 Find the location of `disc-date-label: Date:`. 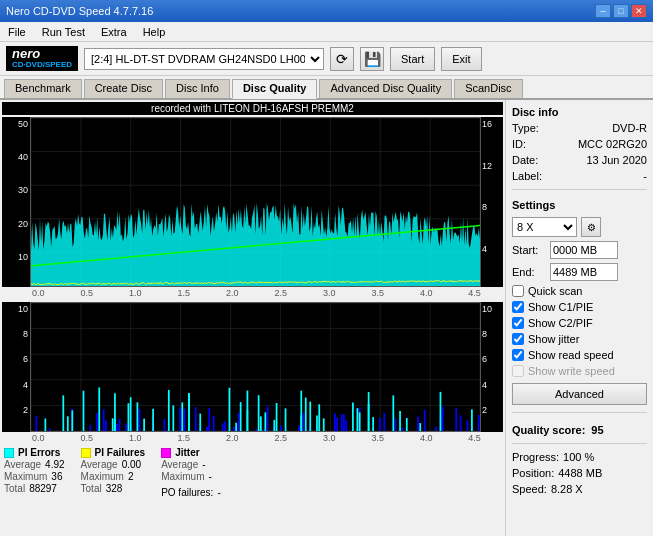

disc-date-label: Date: is located at coordinates (525, 160).